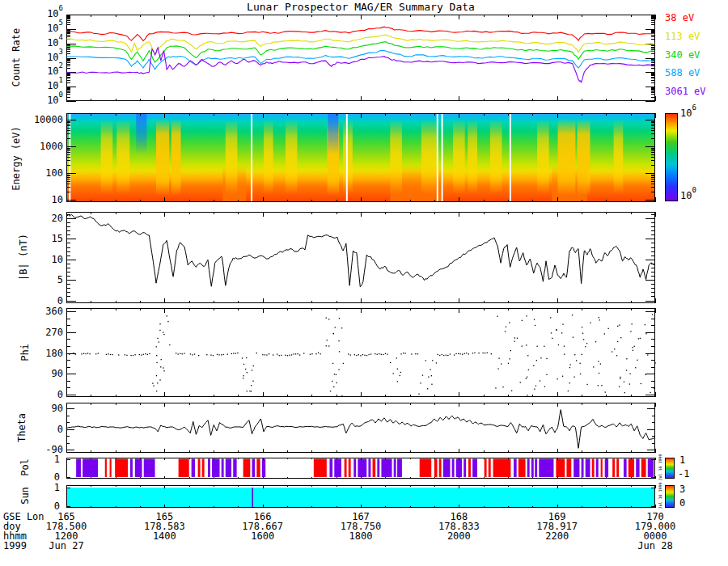 The image size is (728, 566). What do you see at coordinates (16, 158) in the screenshot?
I see `y-axis-label-energy: Energy (eV)` at bounding box center [16, 158].